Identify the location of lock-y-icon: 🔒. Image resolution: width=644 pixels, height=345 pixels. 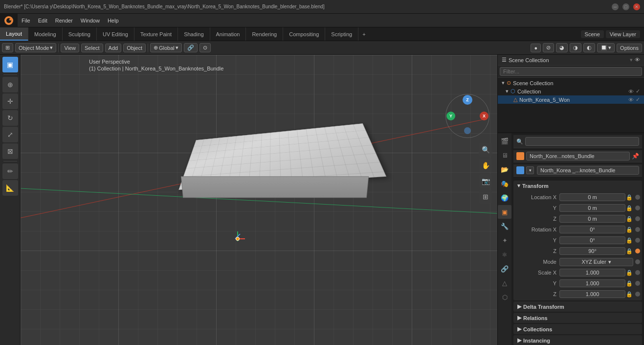
(629, 208).